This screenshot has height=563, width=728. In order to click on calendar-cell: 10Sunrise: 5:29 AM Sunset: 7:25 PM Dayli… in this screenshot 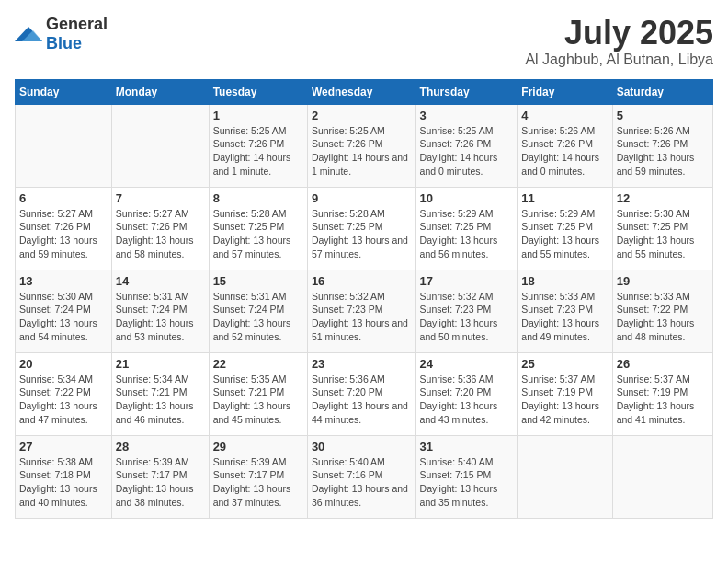, I will do `click(467, 228)`.